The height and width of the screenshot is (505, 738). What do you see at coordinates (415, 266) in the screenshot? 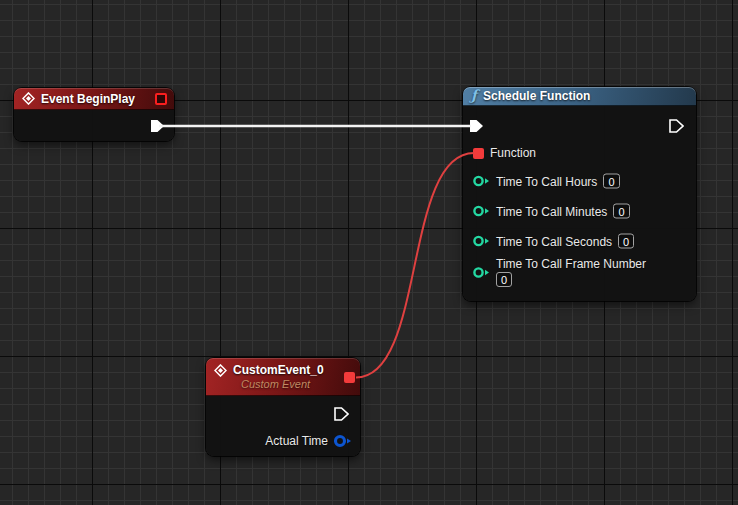
I see `delegate-wire` at bounding box center [415, 266].